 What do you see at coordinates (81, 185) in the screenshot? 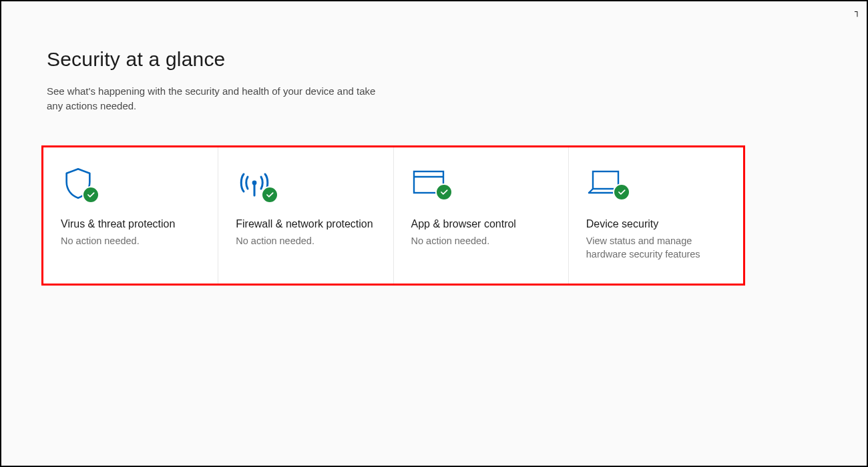
I see `shield-icon` at bounding box center [81, 185].